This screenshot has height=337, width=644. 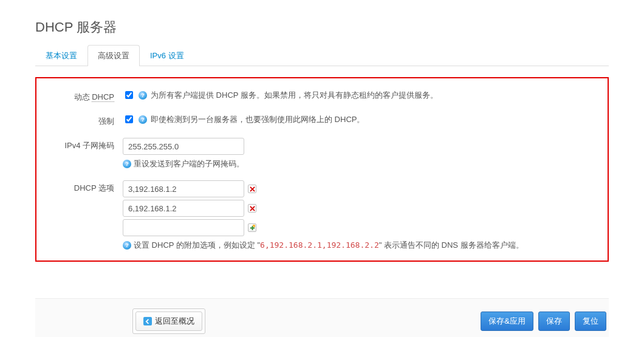 What do you see at coordinates (591, 321) in the screenshot?
I see `reset-button: 复位` at bounding box center [591, 321].